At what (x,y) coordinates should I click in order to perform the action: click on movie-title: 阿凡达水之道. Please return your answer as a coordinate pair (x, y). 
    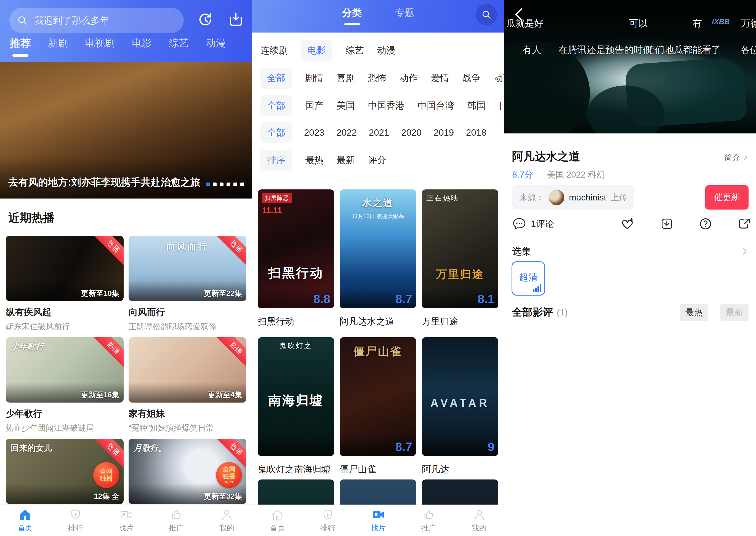
    Looking at the image, I should click on (378, 321).